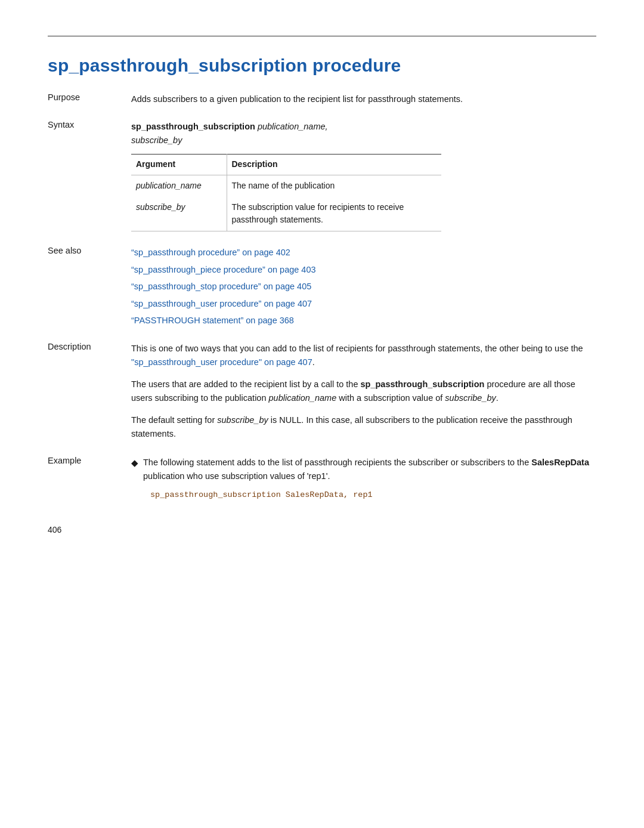  What do you see at coordinates (242, 420) in the screenshot?
I see `desc-italic-3: subscribe_by` at bounding box center [242, 420].